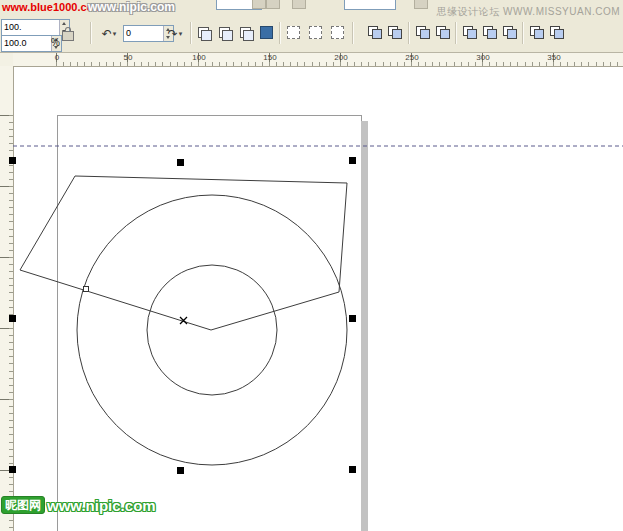  I want to click on combine-icon, so click(470, 32).